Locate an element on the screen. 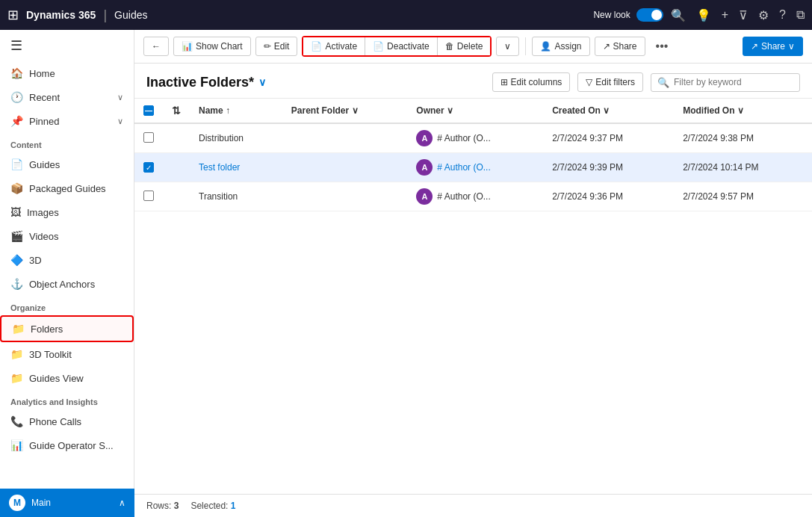  nav-icons: 🔍 💡 + ⊽ ⚙ ? ⧉ is located at coordinates (738, 15).